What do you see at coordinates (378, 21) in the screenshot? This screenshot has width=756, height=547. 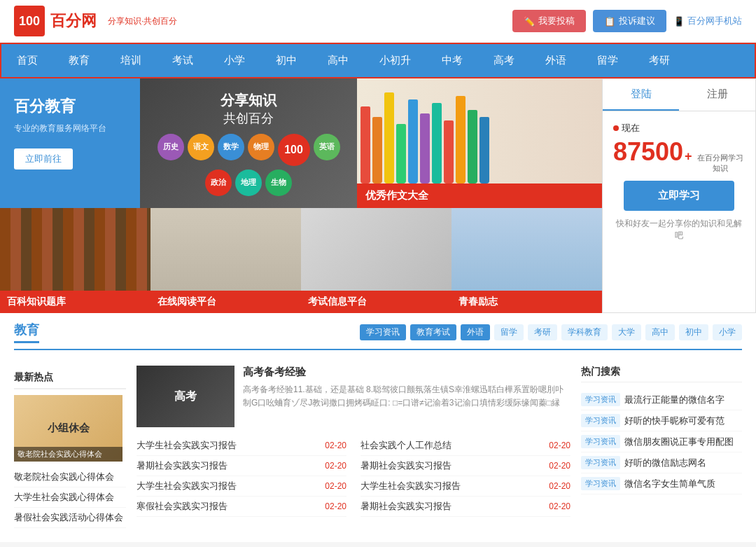 I see `header: 100 百分网 分享知识·共创百分 ✏️ 我要投稿 📋 投诉建议 📱 百分网手机…` at bounding box center [378, 21].